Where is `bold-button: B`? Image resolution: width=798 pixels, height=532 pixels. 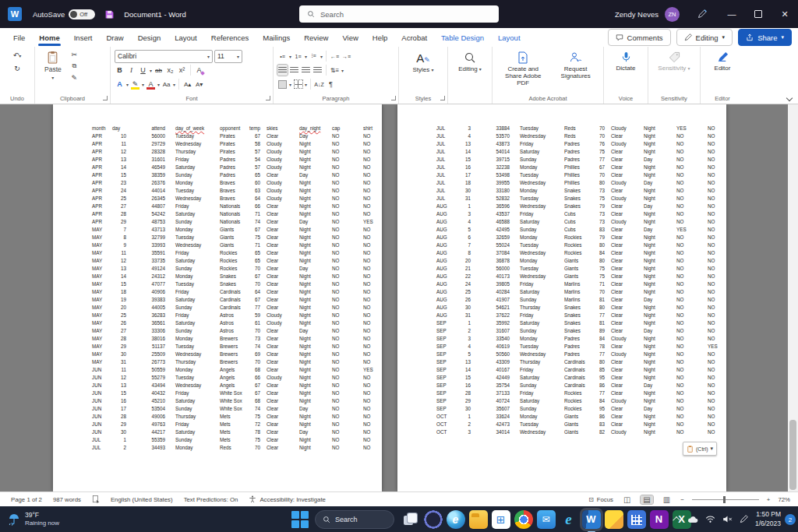 bold-button: B is located at coordinates (120, 70).